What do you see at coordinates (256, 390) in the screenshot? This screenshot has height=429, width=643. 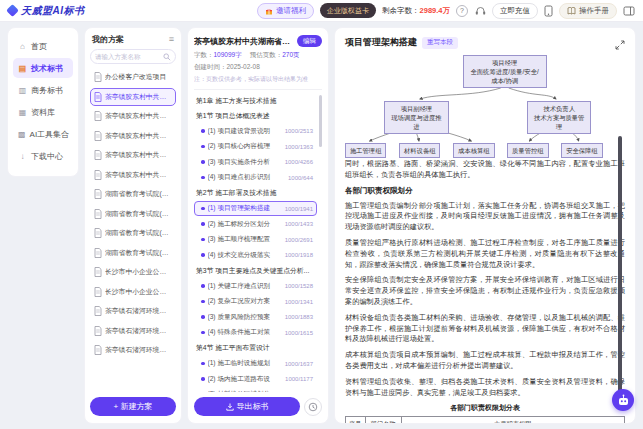 I see `outline-leaf-item: (3) 材料堆放区域划分1000/1326` at bounding box center [256, 390].